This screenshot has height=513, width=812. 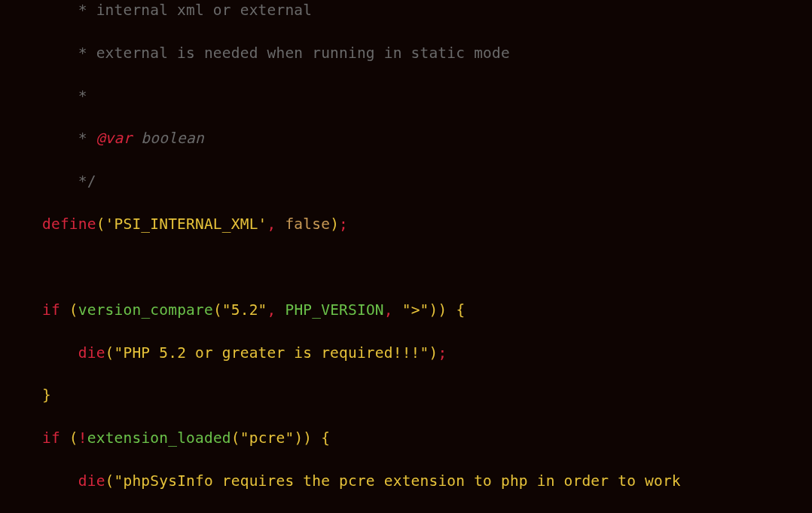 I want to click on fn-extension-loaded: extension_loaded, so click(x=160, y=438).